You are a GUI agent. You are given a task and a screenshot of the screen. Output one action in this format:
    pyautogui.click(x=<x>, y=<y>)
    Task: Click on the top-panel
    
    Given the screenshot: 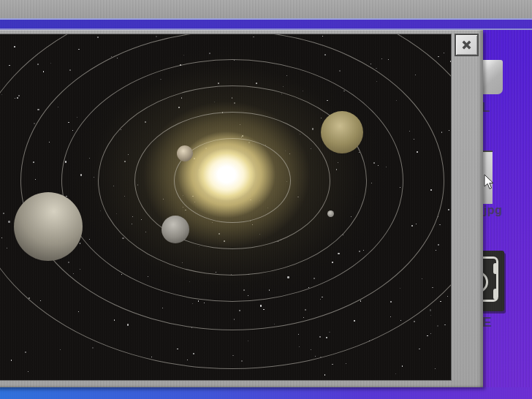 What is the action you would take?
    pyautogui.click(x=266, y=9)
    